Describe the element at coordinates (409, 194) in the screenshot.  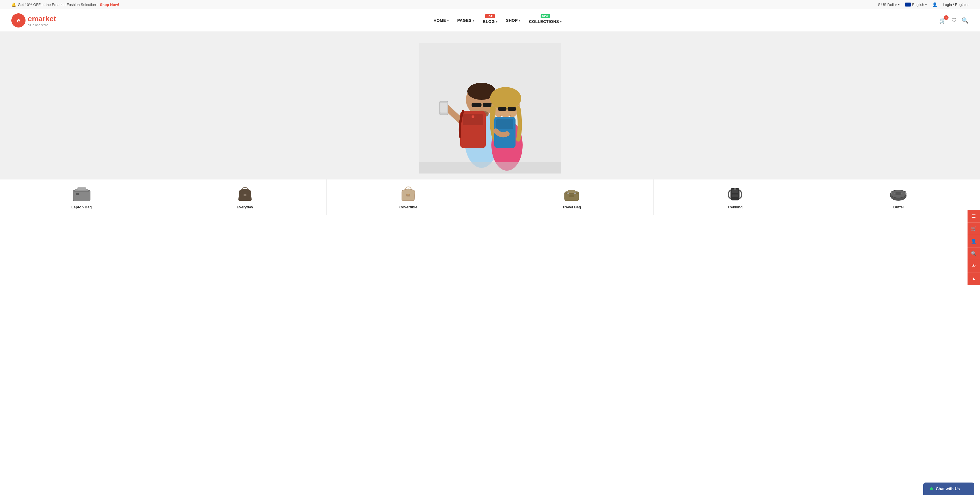
I see `covertible-image` at that location.